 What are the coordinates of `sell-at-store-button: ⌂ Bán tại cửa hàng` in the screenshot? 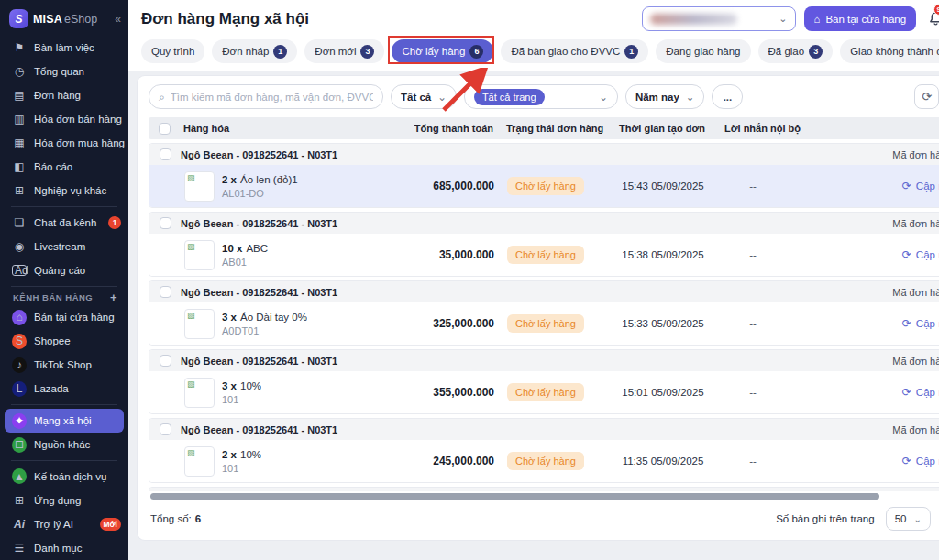 It's located at (860, 18).